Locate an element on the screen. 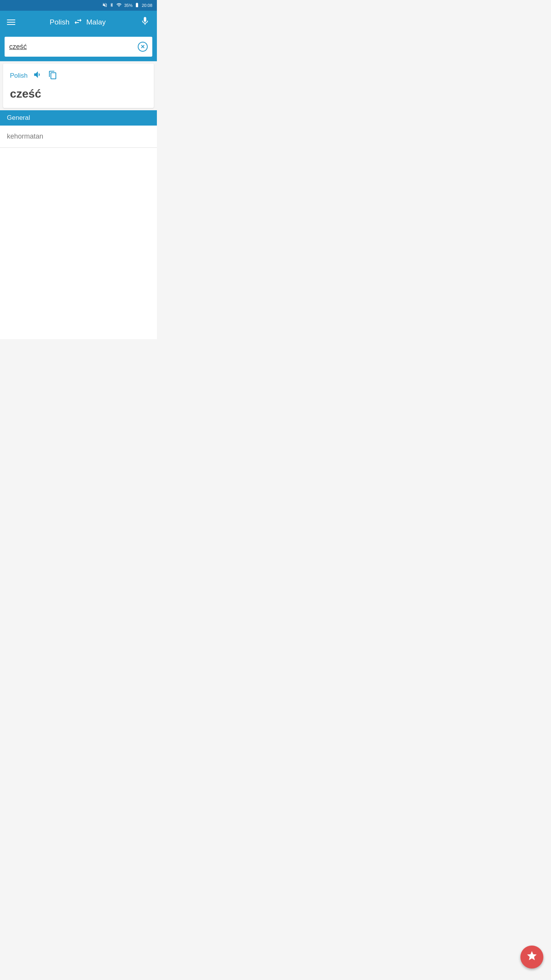 The height and width of the screenshot is (980, 551). signal-icon is located at coordinates (119, 5).